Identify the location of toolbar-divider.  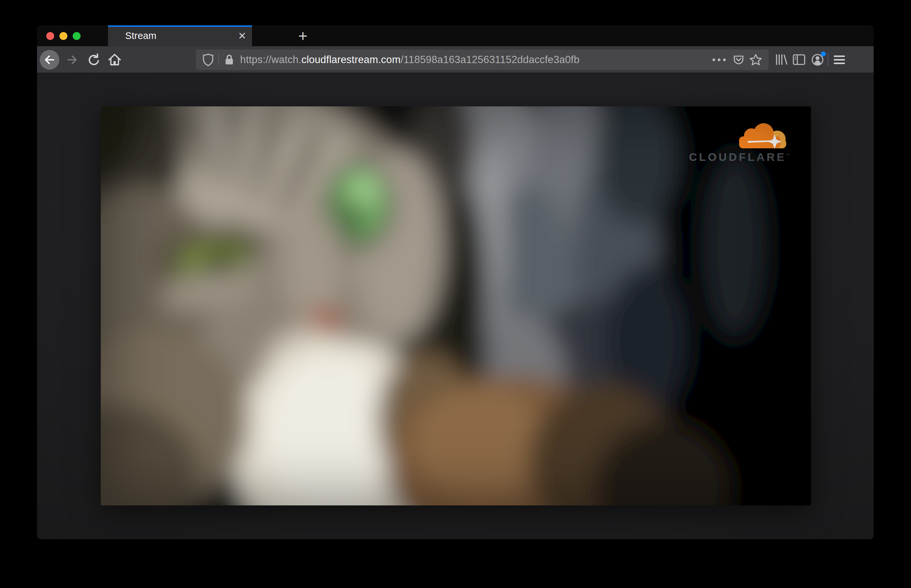
(828, 60).